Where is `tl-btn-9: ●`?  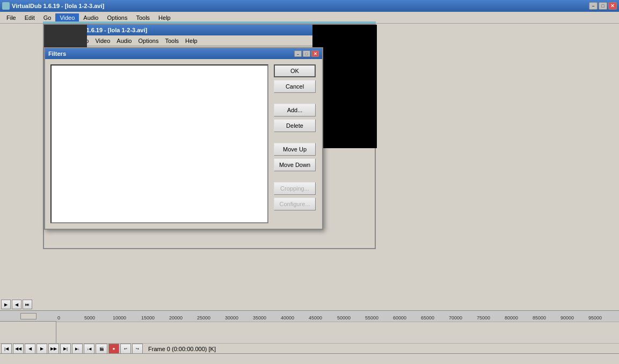
tl-btn-9: ● is located at coordinates (114, 349).